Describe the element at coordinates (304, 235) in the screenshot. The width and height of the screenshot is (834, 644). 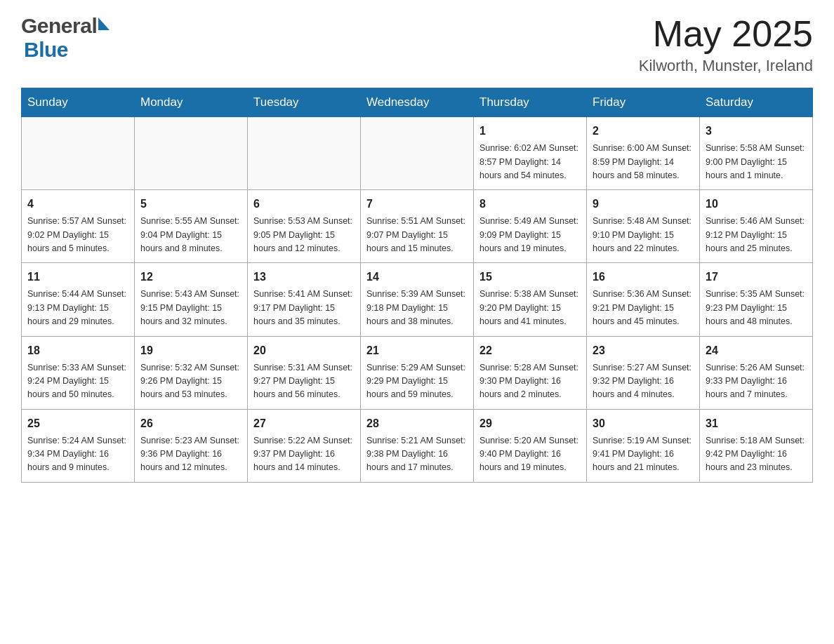
I see `day-info: Sunrise: 5:53 AM Sunset: 9:05 PM Dayligh…` at that location.